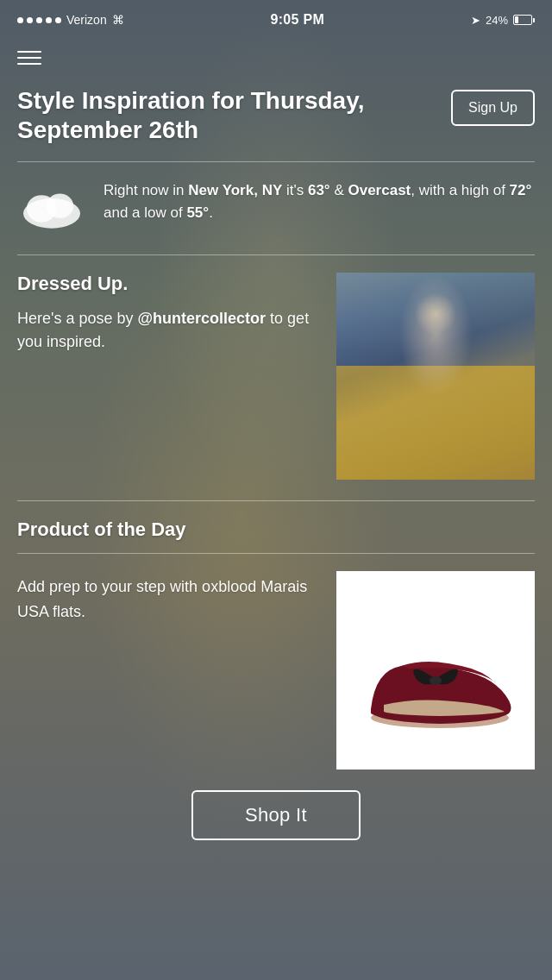 This screenshot has height=980, width=552. I want to click on weather-high: 72°, so click(521, 190).